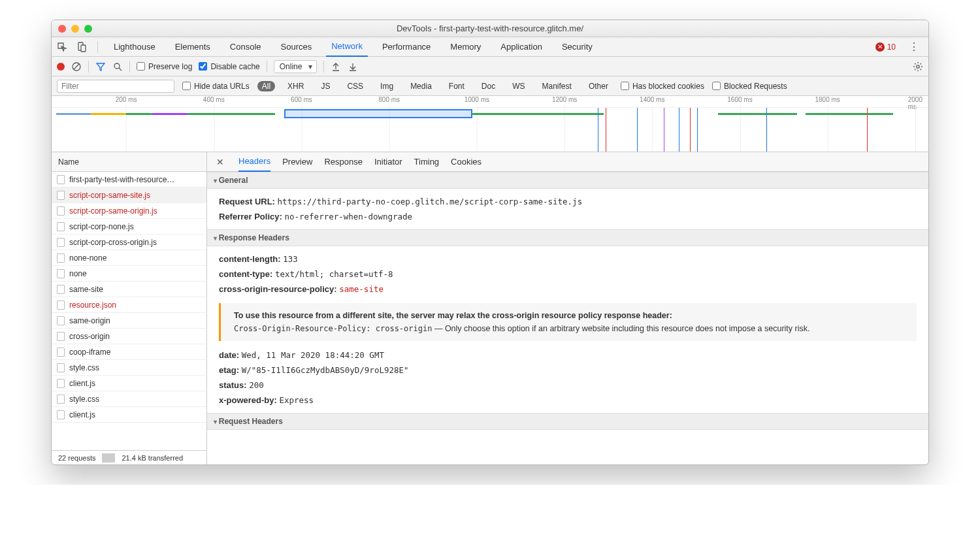  I want to click on tab-console: Console, so click(246, 47).